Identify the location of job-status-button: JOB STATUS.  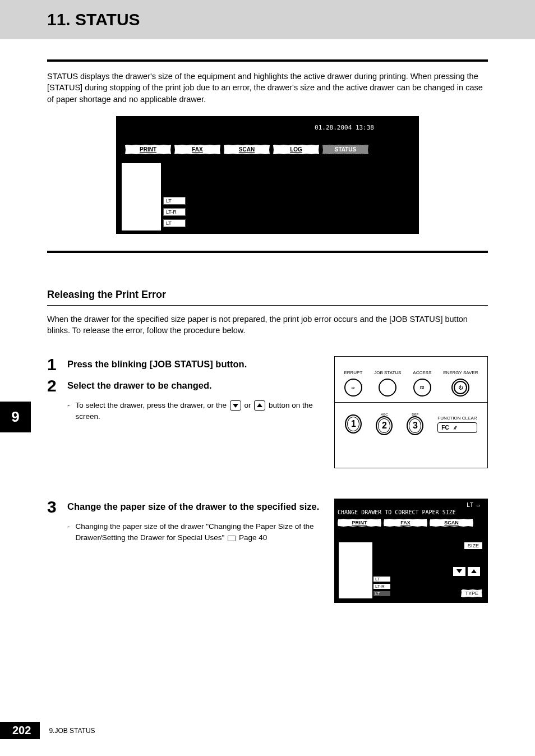
(388, 384).